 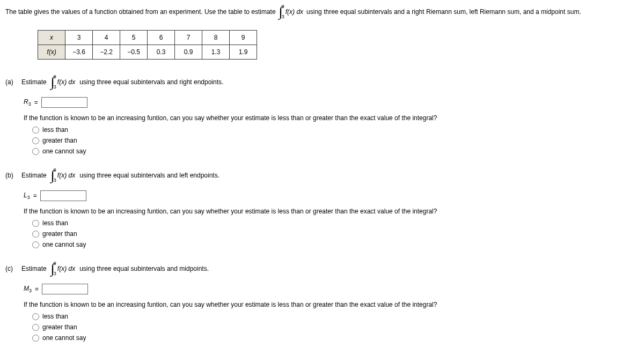 I want to click on table-head-fx: f(x), so click(x=52, y=53).